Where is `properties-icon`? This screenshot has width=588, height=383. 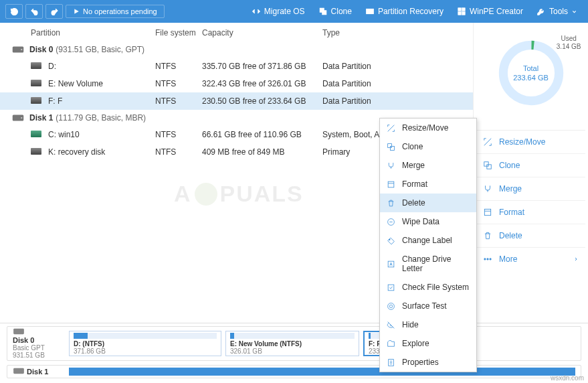
properties-icon is located at coordinates (391, 363).